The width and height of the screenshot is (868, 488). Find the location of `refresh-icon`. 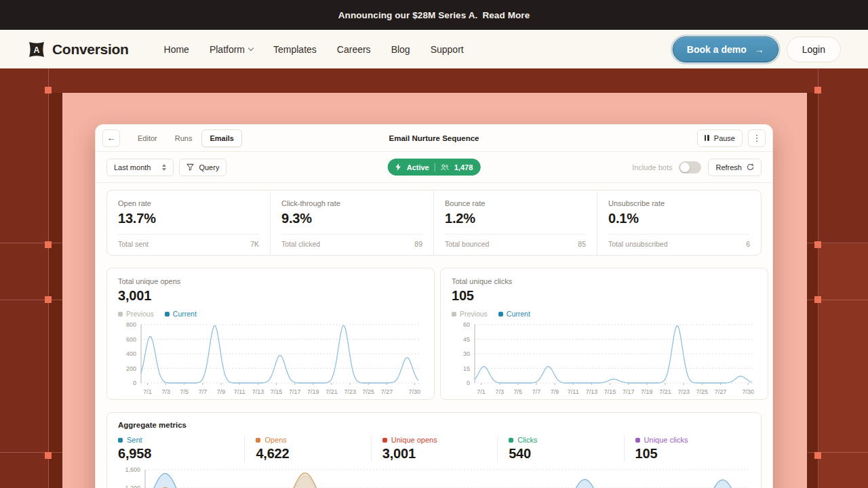

refresh-icon is located at coordinates (750, 167).